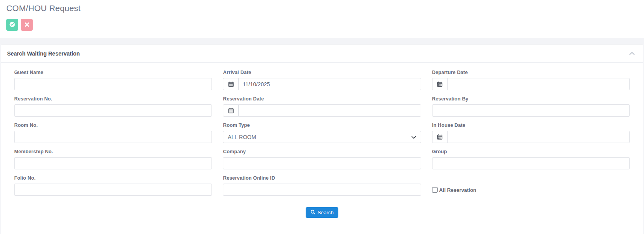 The height and width of the screenshot is (234, 644). What do you see at coordinates (531, 125) in the screenshot?
I see `in-house-date-label: In House Date` at bounding box center [531, 125].